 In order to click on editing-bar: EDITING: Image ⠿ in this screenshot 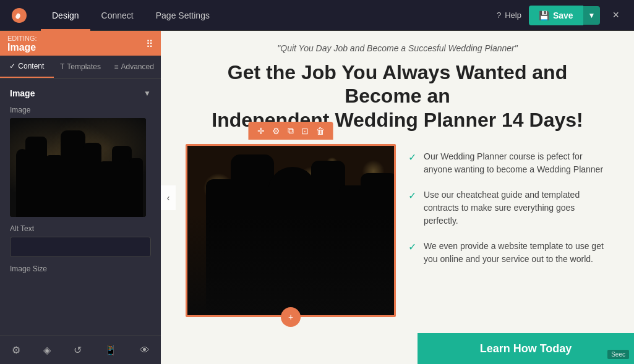, I will do `click(80, 43)`.